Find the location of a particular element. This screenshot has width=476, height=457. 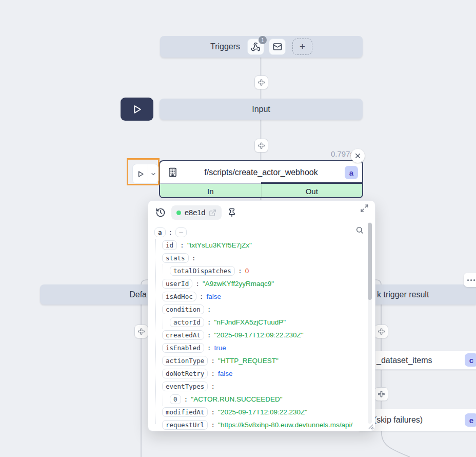

json-key: createdAt is located at coordinates (183, 335).